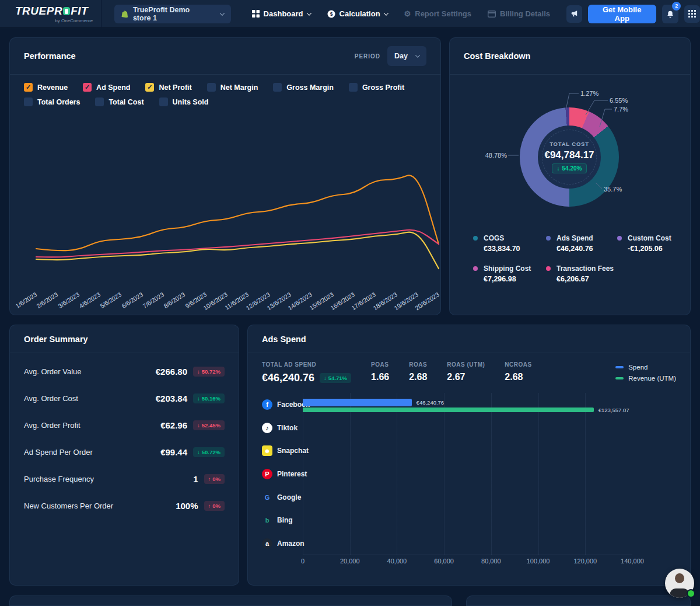 The height and width of the screenshot is (606, 700). Describe the element at coordinates (360, 14) in the screenshot. I see `nav-label: Calculation` at that location.